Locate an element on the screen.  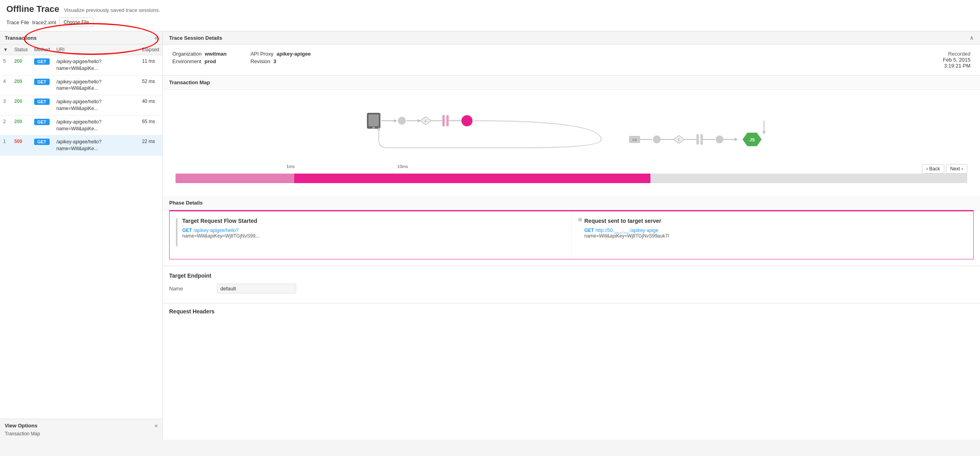
left-panel: Transactions « ▼ Status Method URI Elaps… is located at coordinates (81, 236).